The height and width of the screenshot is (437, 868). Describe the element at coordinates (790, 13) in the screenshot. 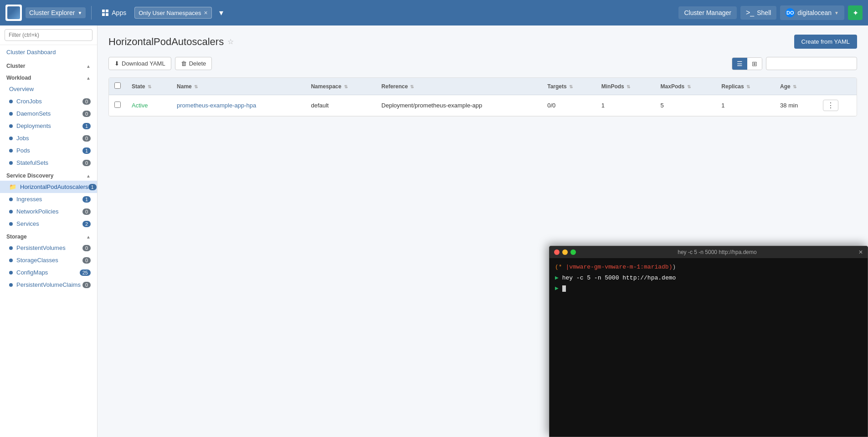

I see `digitalocean-logo: DO` at that location.